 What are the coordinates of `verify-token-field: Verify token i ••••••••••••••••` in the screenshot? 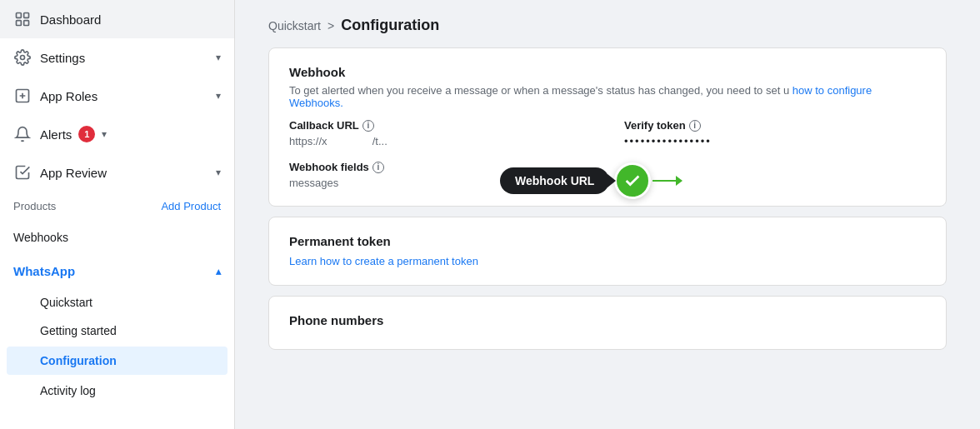 It's located at (775, 133).